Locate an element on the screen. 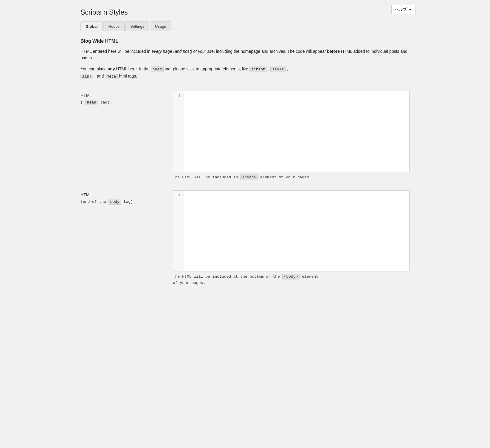 This screenshot has width=490, height=448. desc1-strong: before is located at coordinates (333, 51).